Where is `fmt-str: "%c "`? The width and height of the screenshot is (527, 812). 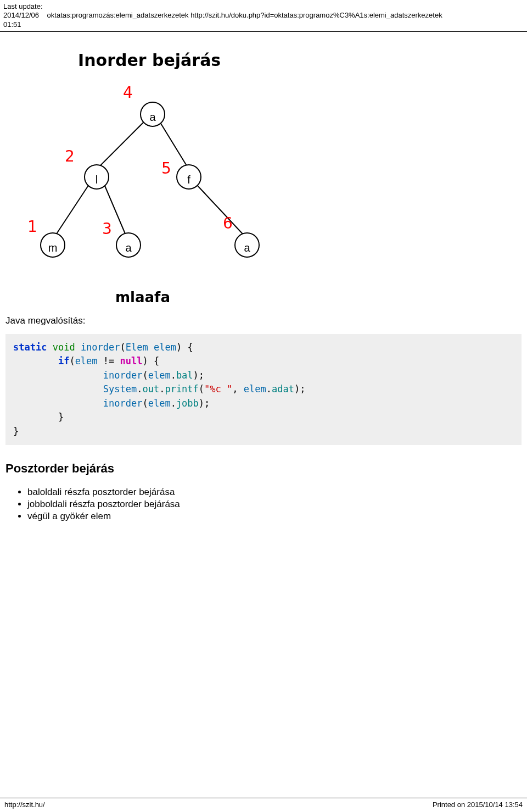
fmt-str: "%c " is located at coordinates (218, 389).